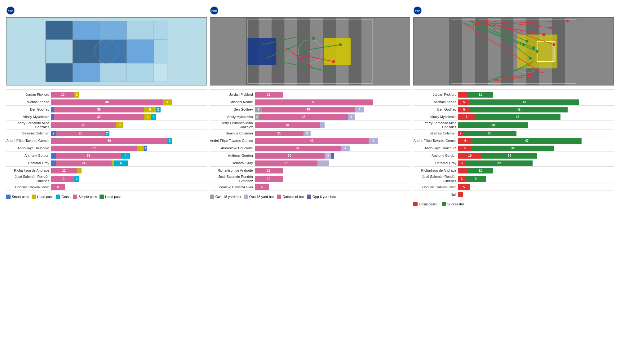 Image resolution: width=620 pixels, height=364 pixels. What do you see at coordinates (232, 133) in the screenshot?
I see `player-name: Séamus Coleman` at bounding box center [232, 133].